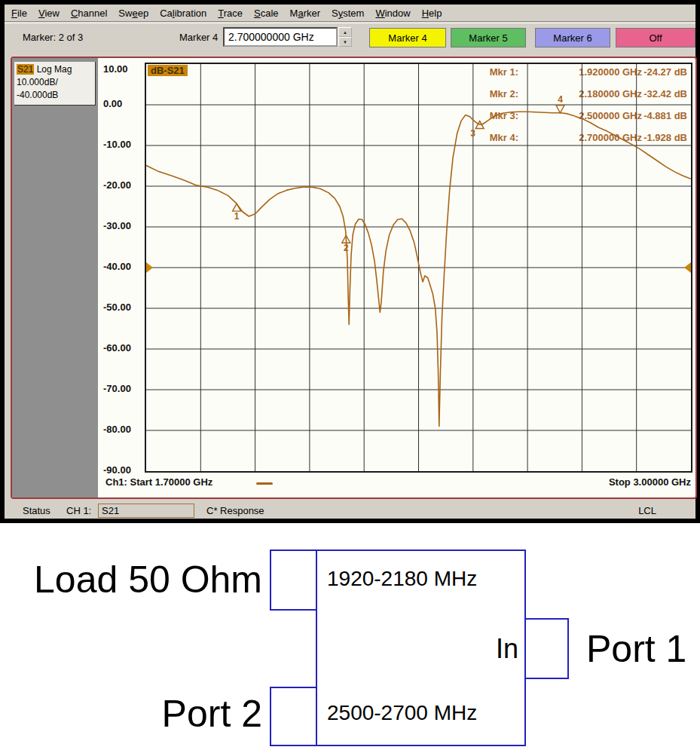 The width and height of the screenshot is (700, 750). I want to click on marker-field-label: Marker 4, so click(199, 38).